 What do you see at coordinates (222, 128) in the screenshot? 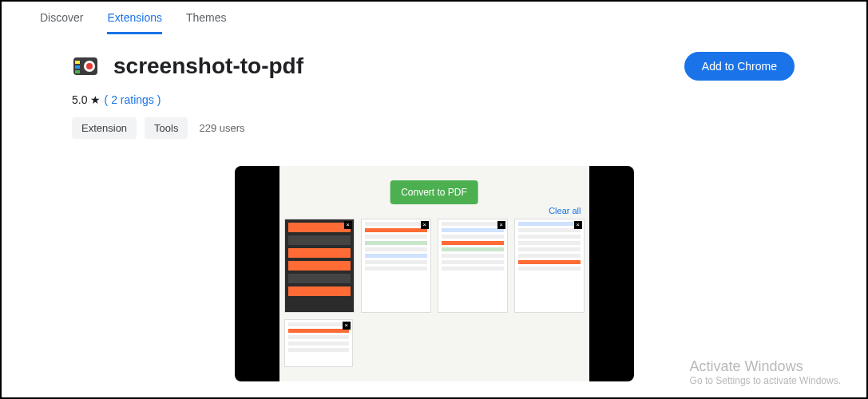
I see `users-count: 229 users` at bounding box center [222, 128].